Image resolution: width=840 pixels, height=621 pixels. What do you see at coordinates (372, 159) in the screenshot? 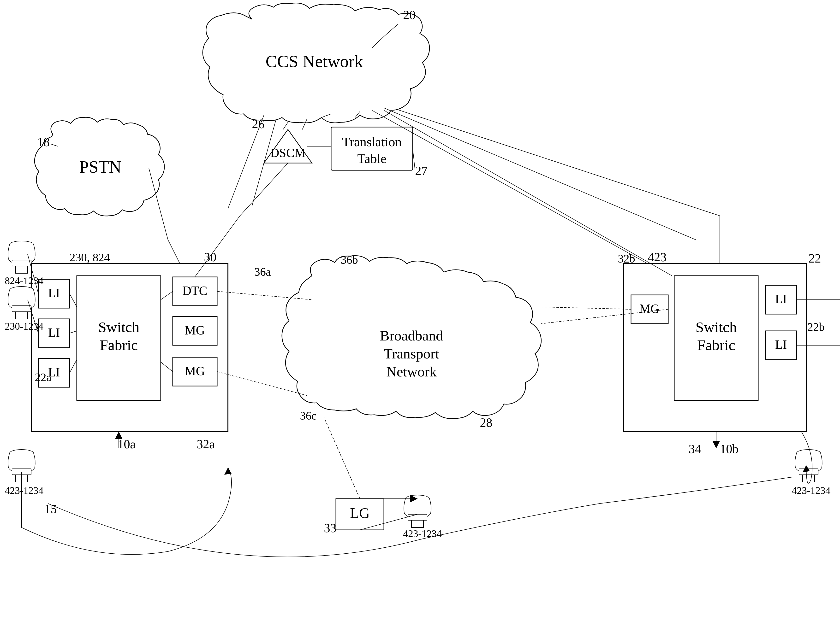
I see `translation-table-label-line2: Table` at bounding box center [372, 159].